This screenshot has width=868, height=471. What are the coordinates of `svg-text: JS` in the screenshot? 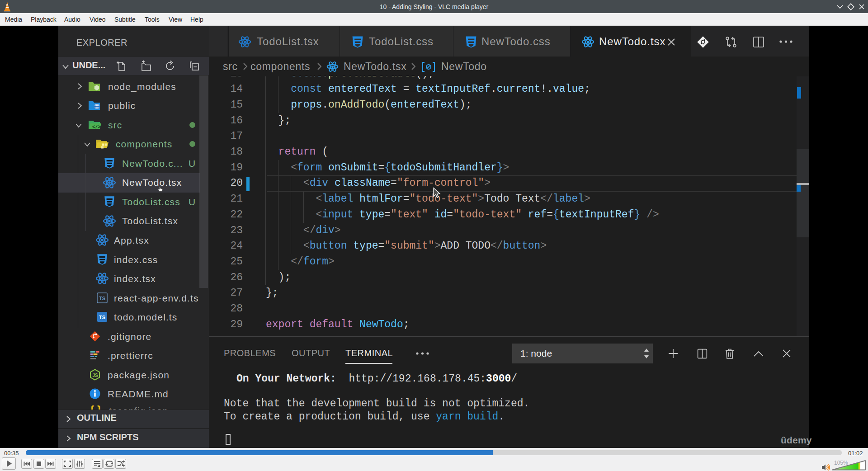 It's located at (96, 375).